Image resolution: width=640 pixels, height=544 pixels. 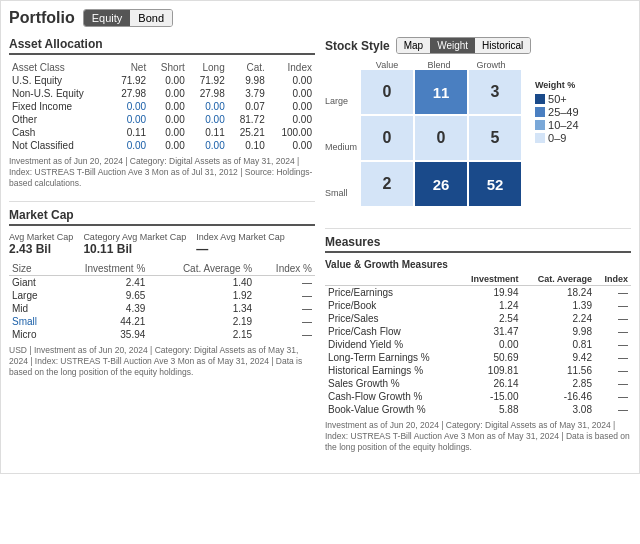 What do you see at coordinates (134, 244) in the screenshot?
I see `cat-avg-market-cap: Category Avg Market Cap 10.11 Bil` at bounding box center [134, 244].